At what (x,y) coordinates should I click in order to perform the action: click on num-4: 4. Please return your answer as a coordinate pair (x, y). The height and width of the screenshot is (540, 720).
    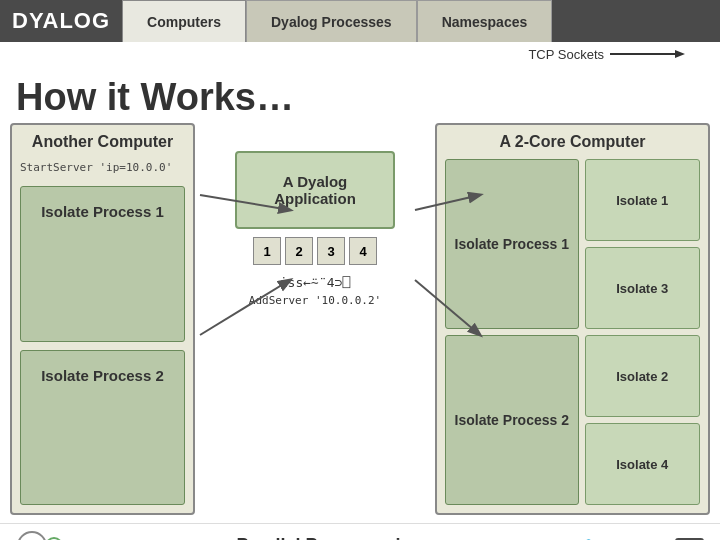
    Looking at the image, I should click on (363, 251).